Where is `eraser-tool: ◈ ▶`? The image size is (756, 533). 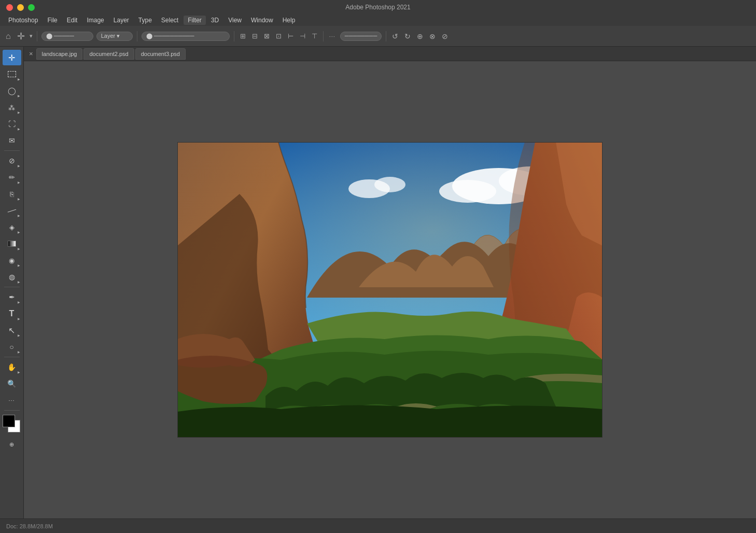 eraser-tool: ◈ ▶ is located at coordinates (12, 227).